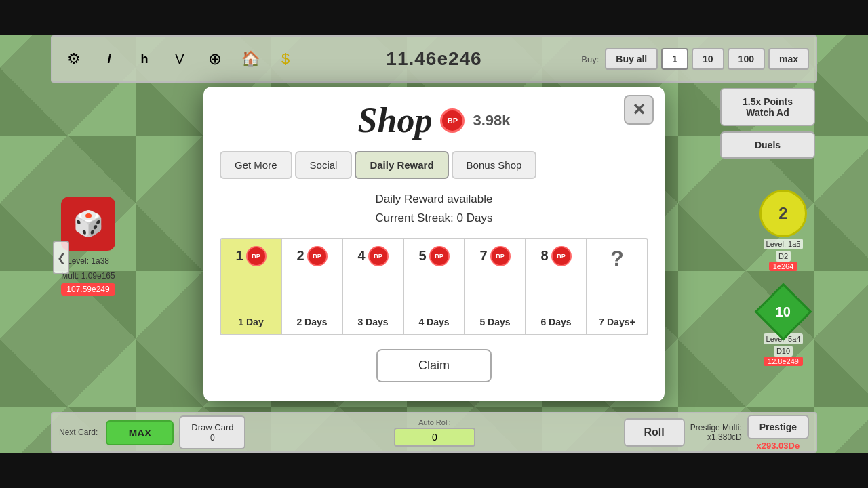 Image resolution: width=868 pixels, height=488 pixels. Describe the element at coordinates (395, 121) in the screenshot. I see `shop-title: Shop` at that location.